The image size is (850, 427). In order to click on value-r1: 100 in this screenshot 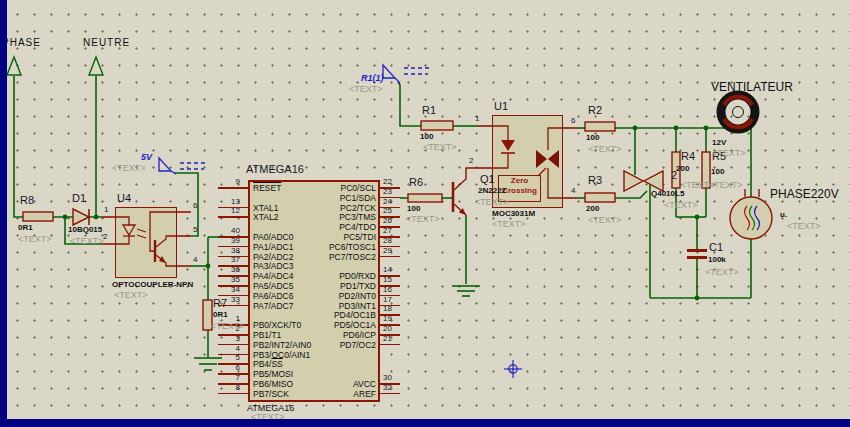, I will do `click(426, 137)`.